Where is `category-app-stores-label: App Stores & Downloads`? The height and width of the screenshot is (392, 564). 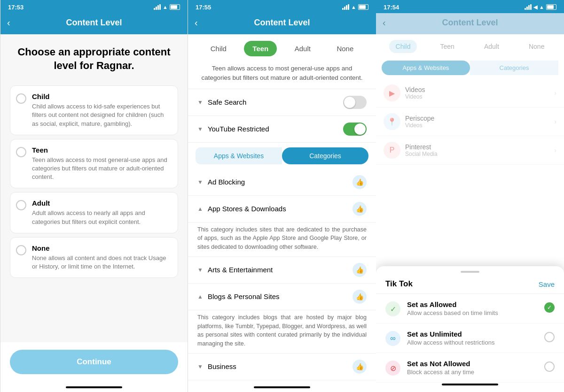
category-app-stores-label: App Stores & Downloads is located at coordinates (278, 208).